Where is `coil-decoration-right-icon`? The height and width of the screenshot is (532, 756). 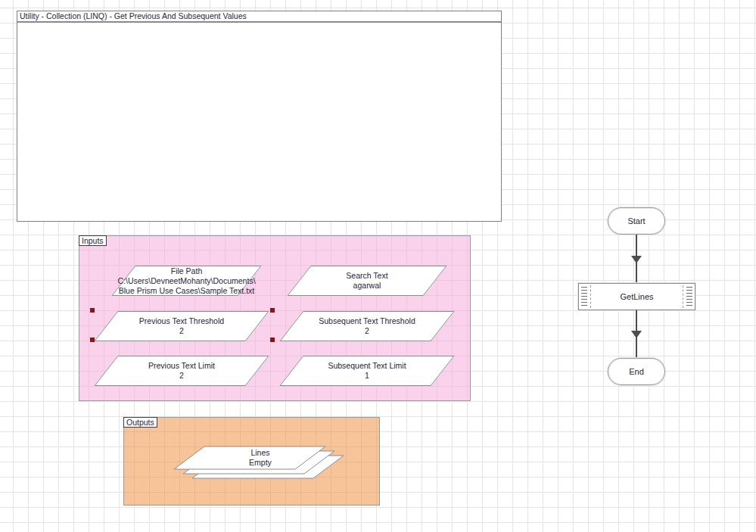 coil-decoration-right-icon is located at coordinates (689, 297).